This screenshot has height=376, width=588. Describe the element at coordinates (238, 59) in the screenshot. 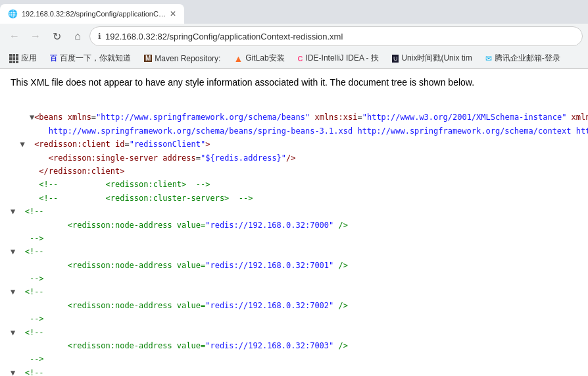

I see `gitlab-icon: ▲` at that location.